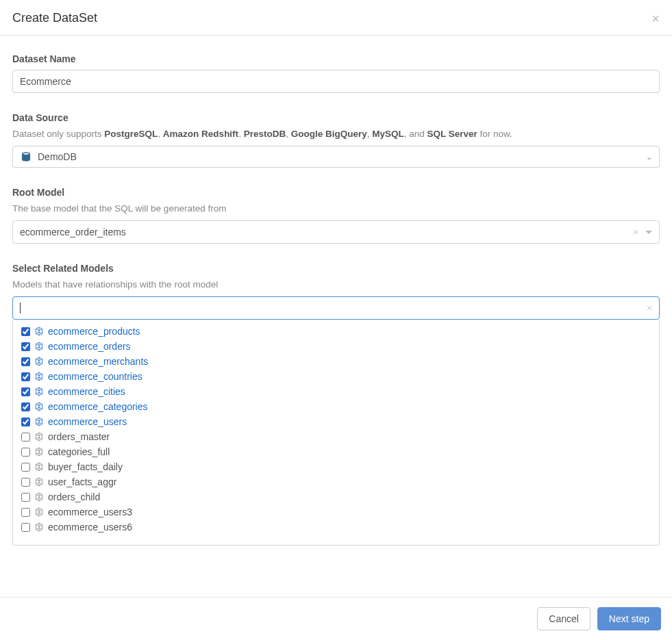 The width and height of the screenshot is (672, 640). I want to click on modal-footer: Cancel Next step, so click(336, 619).